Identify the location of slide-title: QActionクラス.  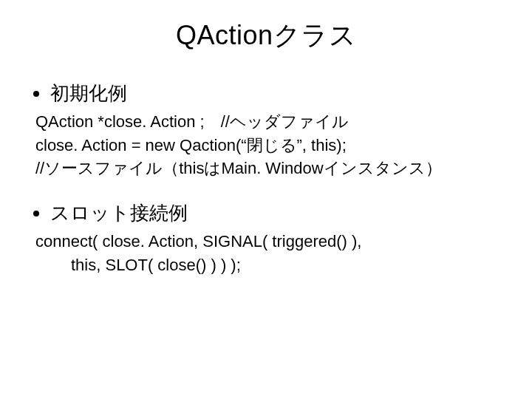
(266, 35).